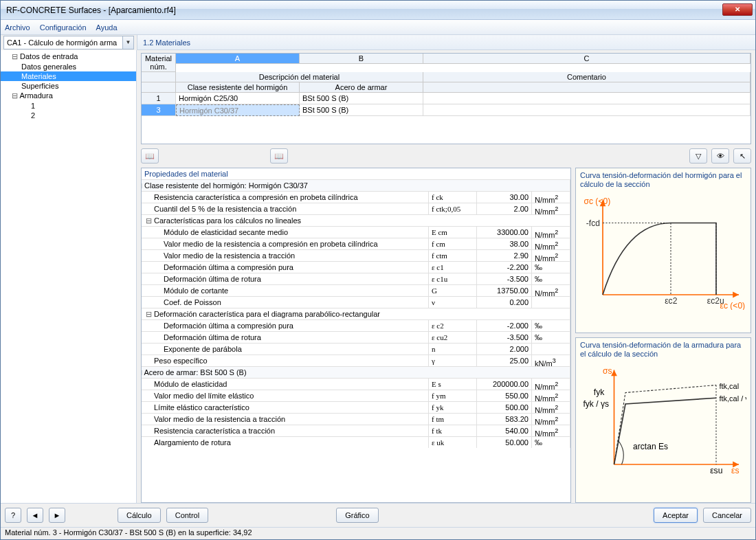 This screenshot has width=756, height=540. Describe the element at coordinates (69, 86) in the screenshot. I see `tree-superficies: Superficies` at that location.